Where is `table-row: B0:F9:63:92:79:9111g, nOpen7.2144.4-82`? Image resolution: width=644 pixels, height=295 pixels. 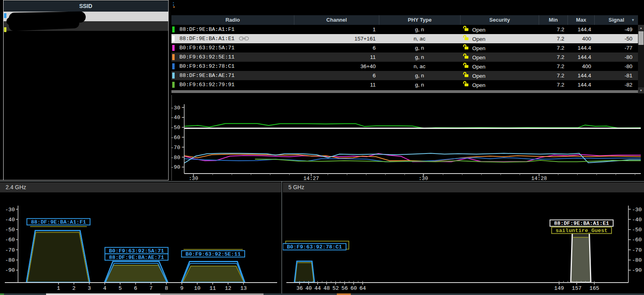 table-row: B0:F9:63:92:79:9111g, nOpen7.2144.4-82 is located at coordinates (405, 85).